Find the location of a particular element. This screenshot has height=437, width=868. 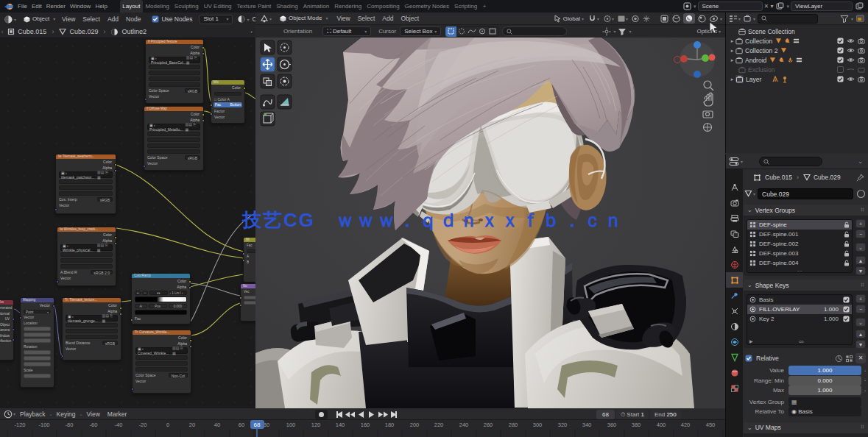

svg-text: 180 is located at coordinates (390, 425).